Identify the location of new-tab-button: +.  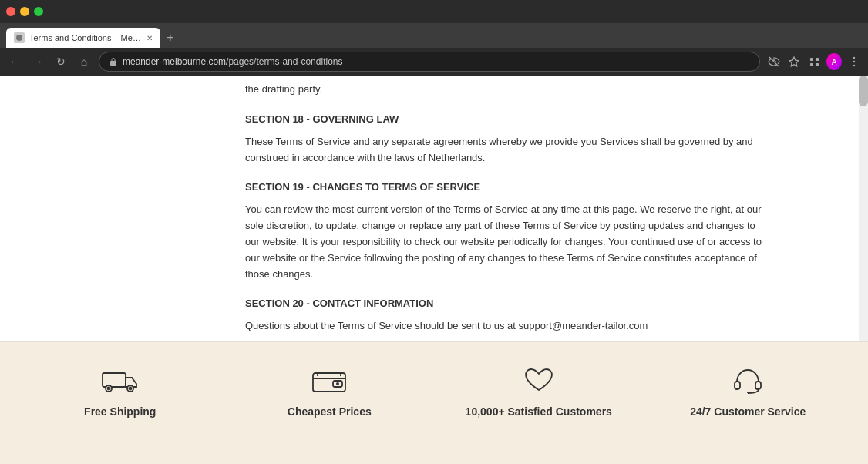
(170, 38).